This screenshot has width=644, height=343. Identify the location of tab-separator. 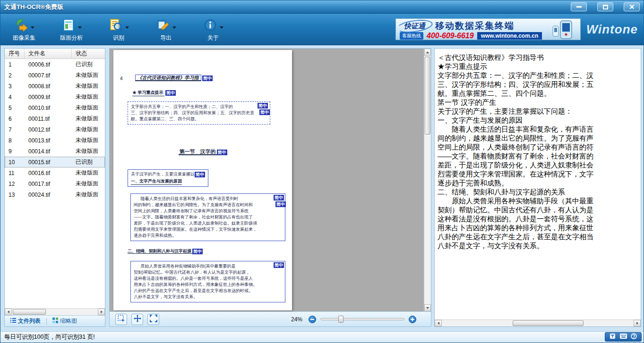
(46, 321).